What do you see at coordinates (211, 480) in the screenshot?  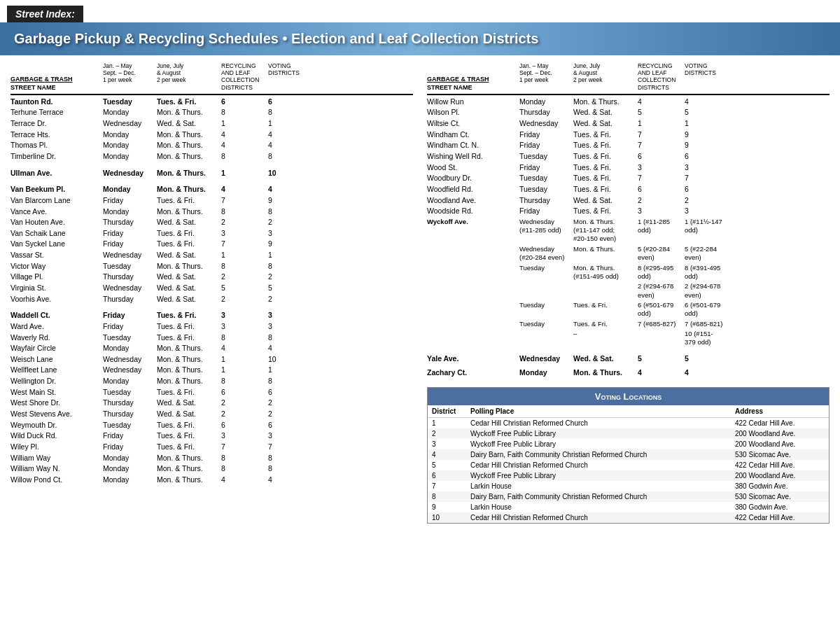 I see `table-row: Willow Pond Ct.MondayMon. & Thurs.44` at bounding box center [211, 480].